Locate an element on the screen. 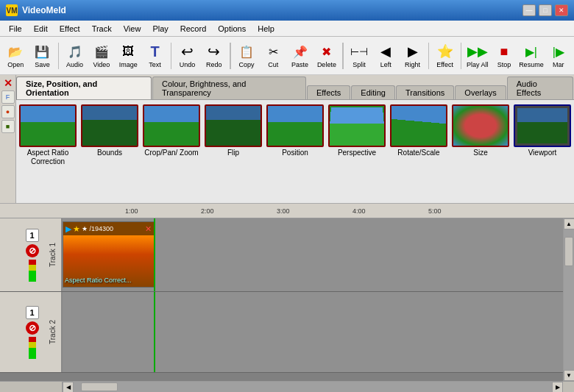  save-button: 💾 Save is located at coordinates (42, 56).